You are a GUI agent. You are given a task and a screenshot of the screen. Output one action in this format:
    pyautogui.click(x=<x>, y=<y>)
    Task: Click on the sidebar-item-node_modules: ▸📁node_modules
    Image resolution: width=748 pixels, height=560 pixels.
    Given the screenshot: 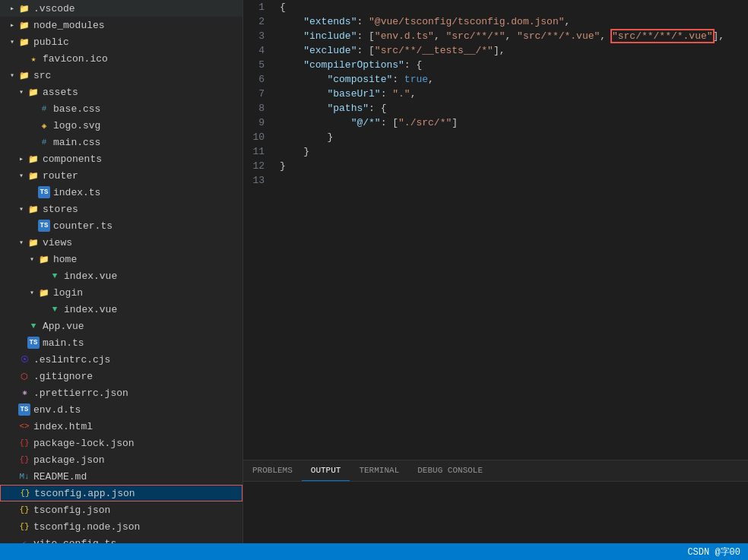 What is the action you would take?
    pyautogui.click(x=122, y=25)
    